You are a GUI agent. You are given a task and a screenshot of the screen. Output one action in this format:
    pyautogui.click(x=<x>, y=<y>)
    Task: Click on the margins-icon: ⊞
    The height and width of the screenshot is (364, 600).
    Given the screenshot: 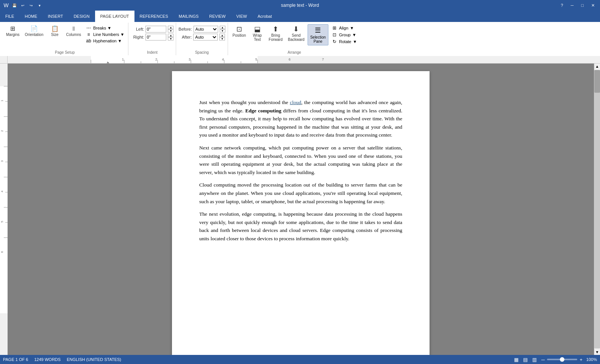 What is the action you would take?
    pyautogui.click(x=13, y=29)
    